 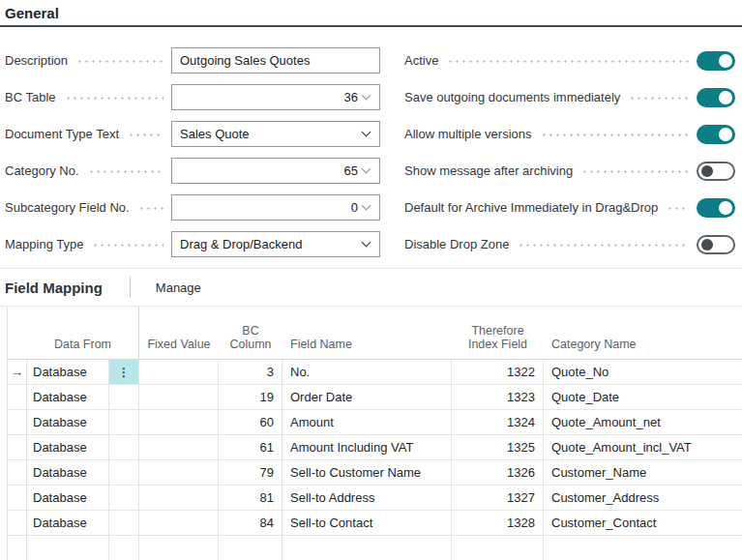 What do you see at coordinates (642, 371) in the screenshot?
I see `cell-category-name: Quote_No` at bounding box center [642, 371].